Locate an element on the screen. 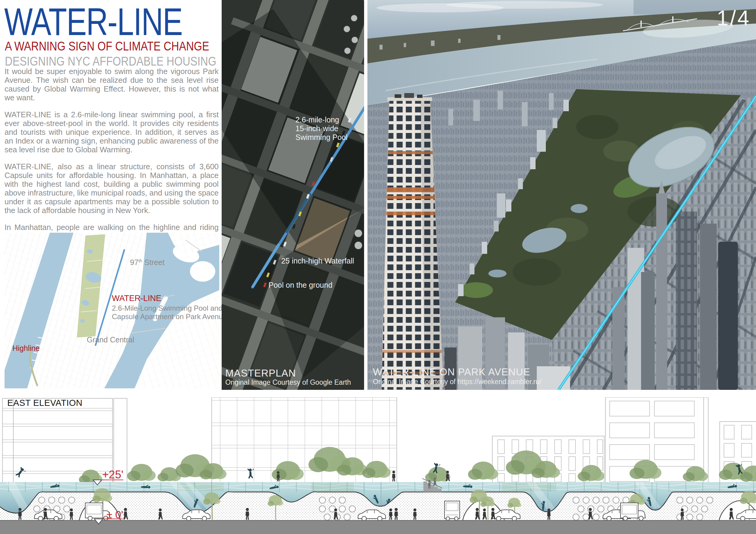  ground-band is located at coordinates (378, 527).